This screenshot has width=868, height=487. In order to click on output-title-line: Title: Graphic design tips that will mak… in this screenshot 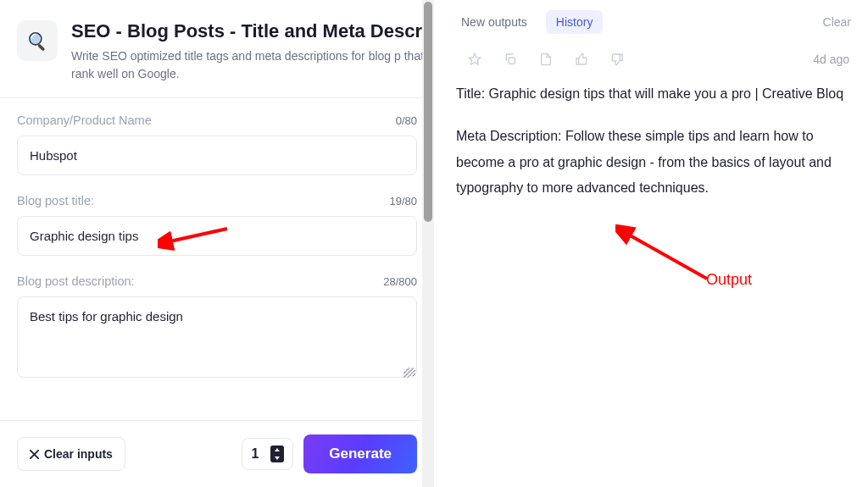, I will do `click(651, 94)`.